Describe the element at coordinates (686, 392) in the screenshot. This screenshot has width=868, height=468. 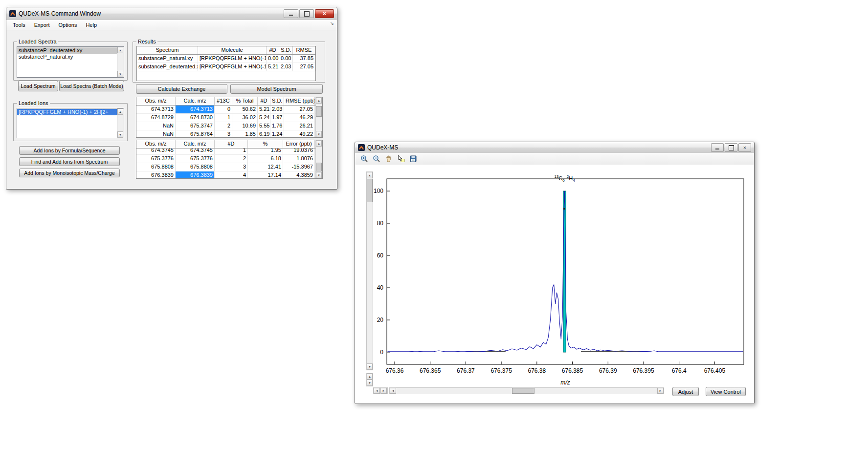
I see `adjust-button: Adjust` at that location.